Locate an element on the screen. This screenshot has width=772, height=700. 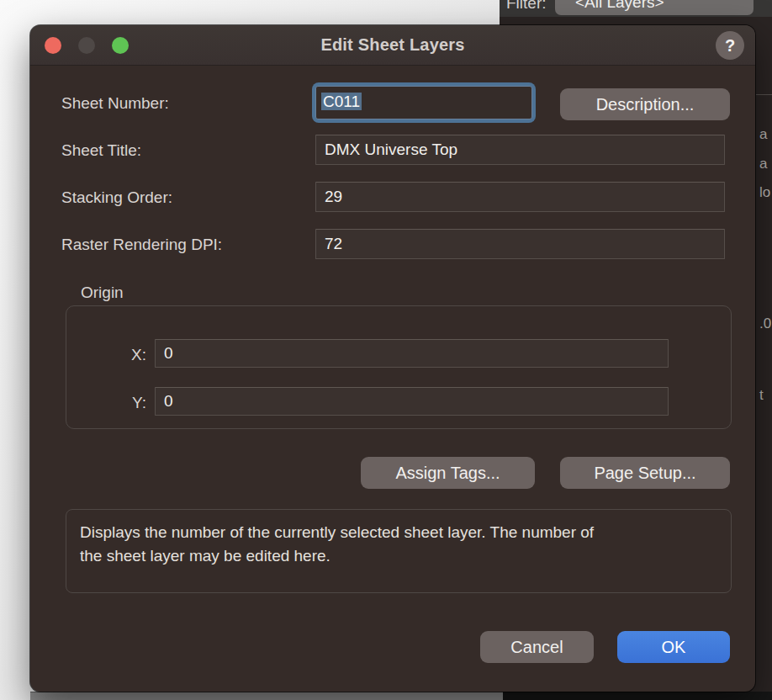
page-setup-button: Page Setup... is located at coordinates (645, 473).